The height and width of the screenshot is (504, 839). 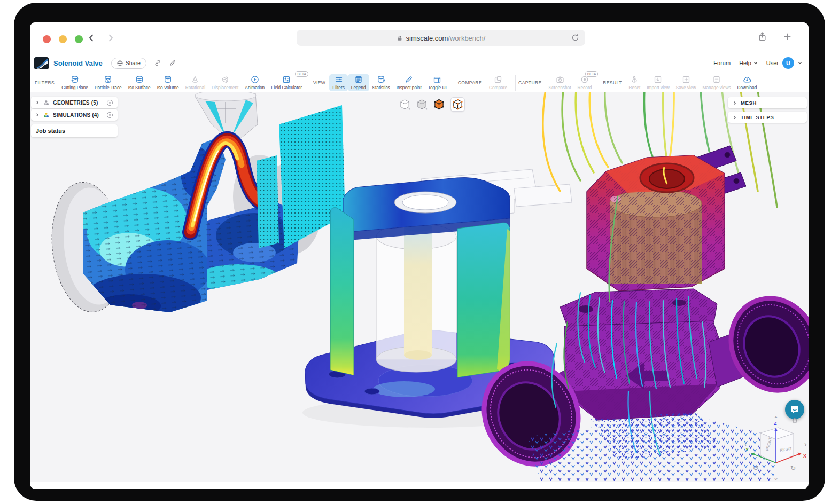 I want to click on home-view-button, so click(x=795, y=420).